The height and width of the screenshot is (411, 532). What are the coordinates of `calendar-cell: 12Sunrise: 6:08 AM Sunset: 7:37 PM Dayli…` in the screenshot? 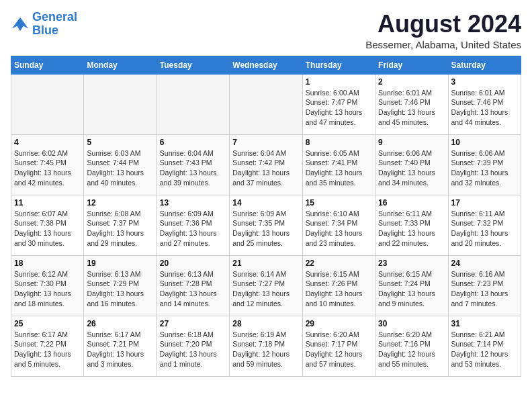 It's located at (120, 225).